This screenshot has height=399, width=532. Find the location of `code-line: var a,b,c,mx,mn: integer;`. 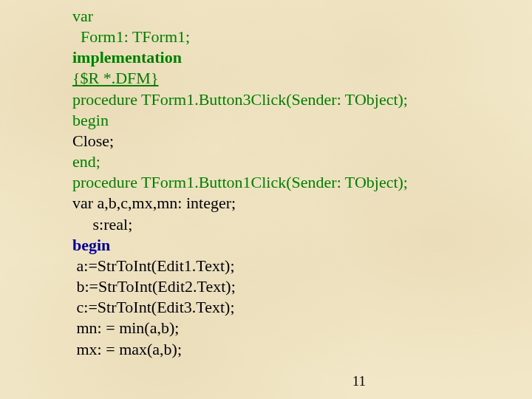

code-line: var a,b,c,mx,mn: integer; is located at coordinates (295, 203).